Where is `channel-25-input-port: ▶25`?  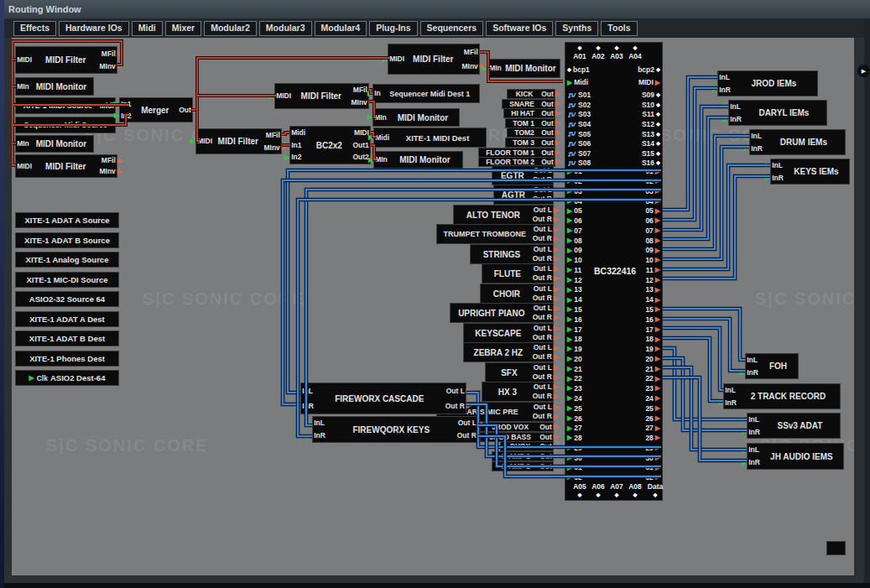 channel-25-input-port: ▶25 is located at coordinates (575, 409).